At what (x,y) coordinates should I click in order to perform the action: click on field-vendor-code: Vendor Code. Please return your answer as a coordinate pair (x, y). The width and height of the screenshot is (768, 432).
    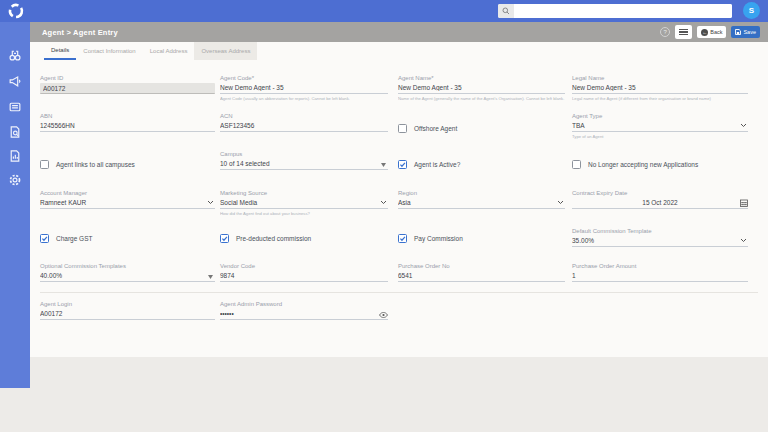
    Looking at the image, I should click on (304, 272).